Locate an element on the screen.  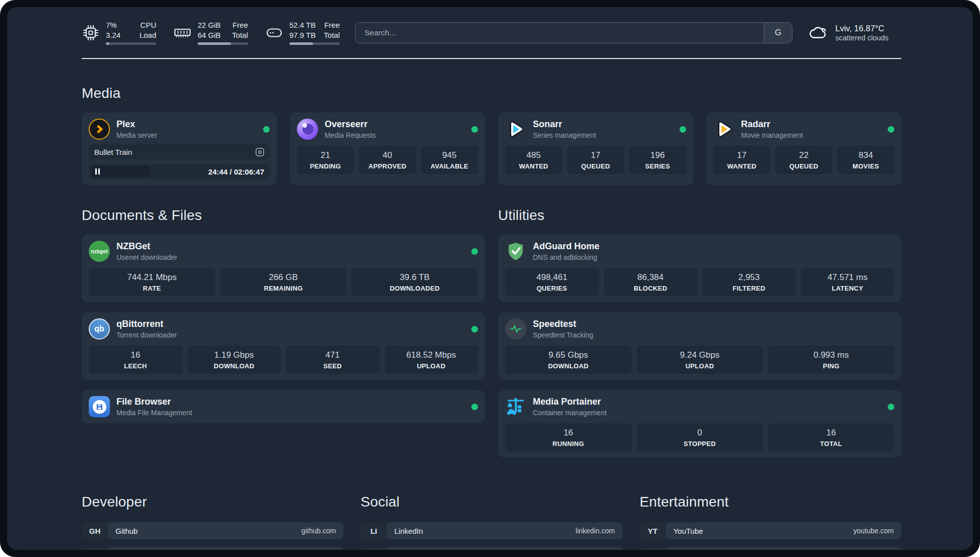
app-name: Media Portainer is located at coordinates (570, 402).